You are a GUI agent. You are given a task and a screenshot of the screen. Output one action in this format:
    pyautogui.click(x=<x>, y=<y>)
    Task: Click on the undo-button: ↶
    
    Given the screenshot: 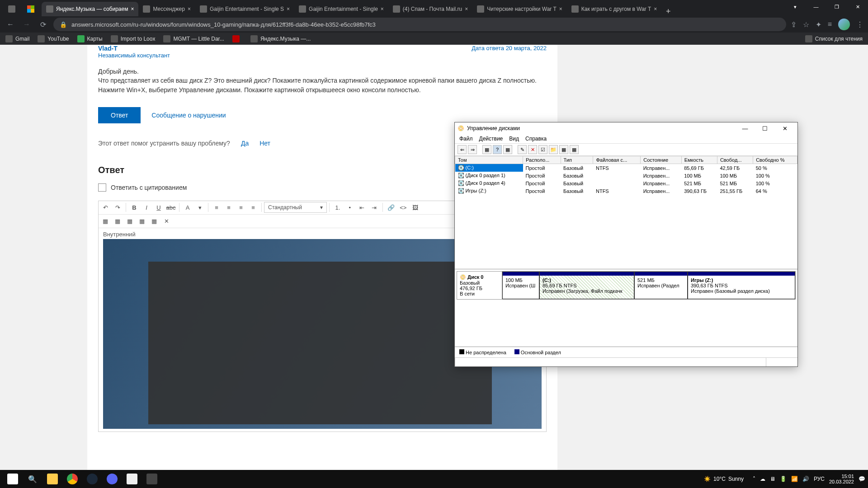 What is the action you would take?
    pyautogui.click(x=105, y=207)
    